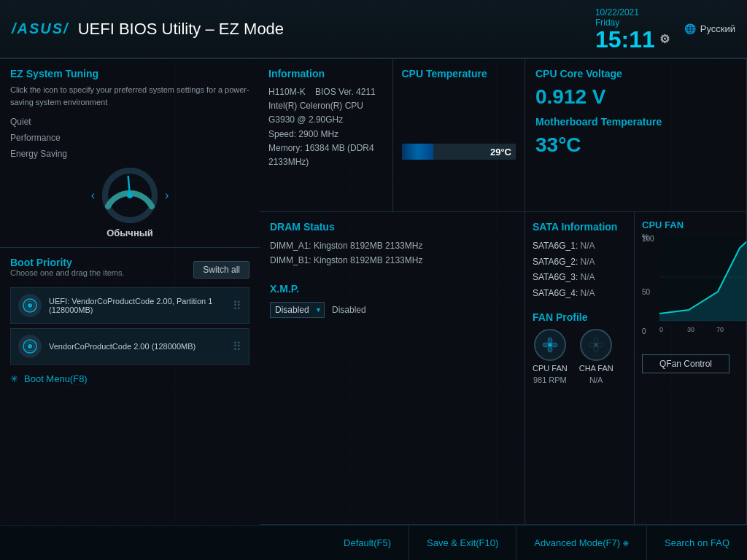 The height and width of the screenshot is (560, 747). I want to click on ez-option-energy: Energy Saving, so click(130, 154).